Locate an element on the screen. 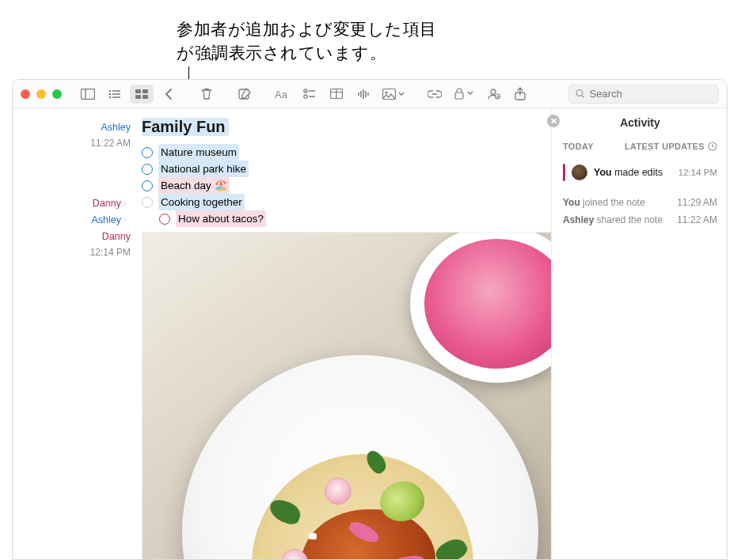 The width and height of the screenshot is (737, 560). table-button is located at coordinates (336, 94).